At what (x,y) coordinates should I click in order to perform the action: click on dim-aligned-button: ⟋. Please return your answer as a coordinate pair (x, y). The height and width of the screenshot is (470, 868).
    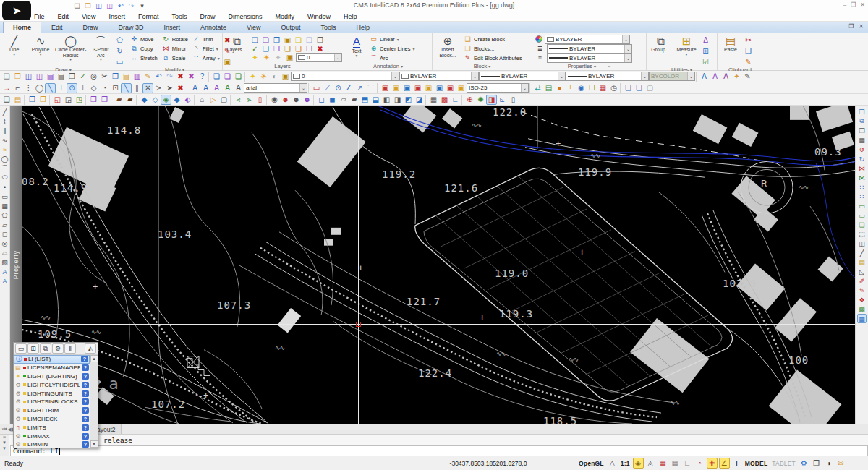
    Looking at the image, I should click on (327, 88).